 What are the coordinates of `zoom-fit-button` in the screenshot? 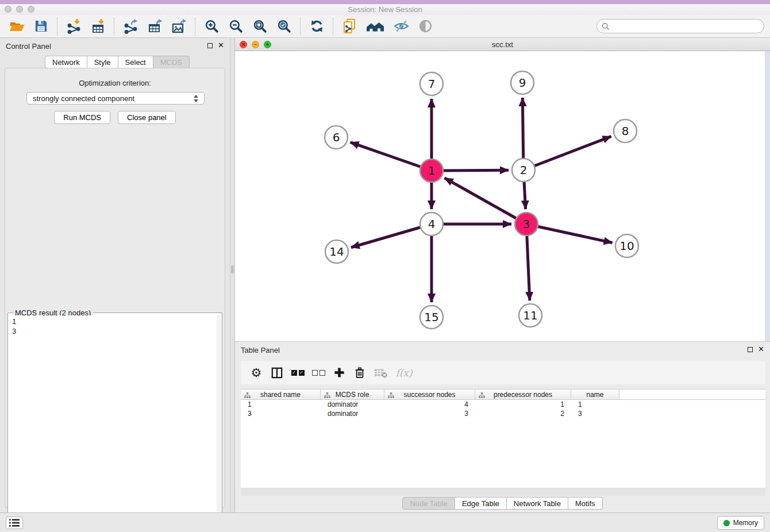 It's located at (260, 26).